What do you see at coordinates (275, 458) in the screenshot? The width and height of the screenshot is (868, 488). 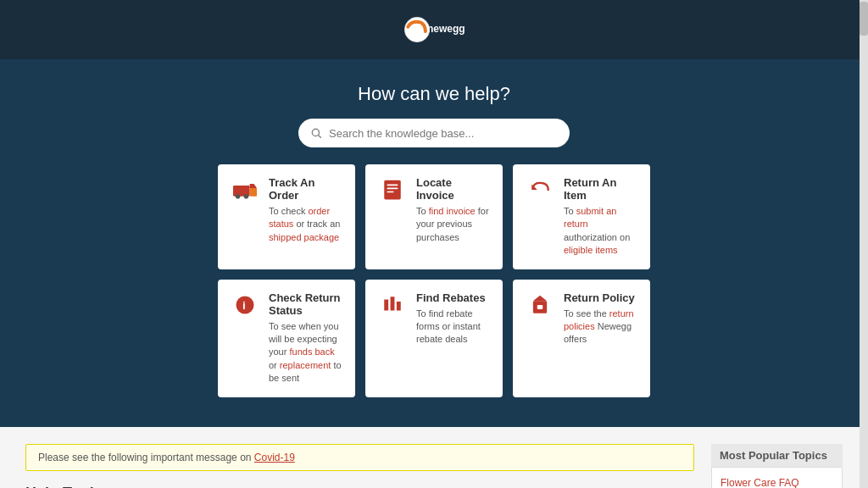 I see `covid-link: Covid-19` at bounding box center [275, 458].